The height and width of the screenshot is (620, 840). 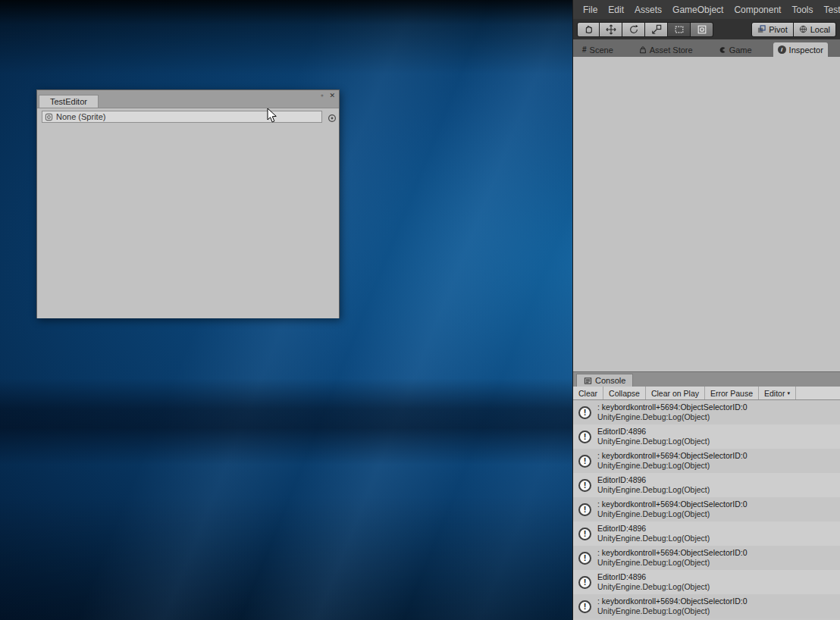 I want to click on game-pacman-icon, so click(x=722, y=50).